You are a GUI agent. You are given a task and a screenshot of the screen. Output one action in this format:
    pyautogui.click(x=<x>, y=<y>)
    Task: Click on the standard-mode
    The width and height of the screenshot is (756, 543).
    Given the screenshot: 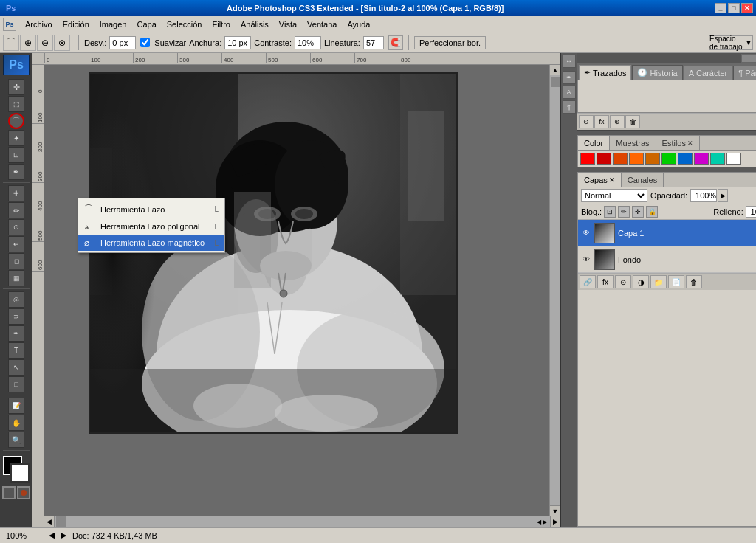 What is the action you would take?
    pyautogui.click(x=9, y=493)
    